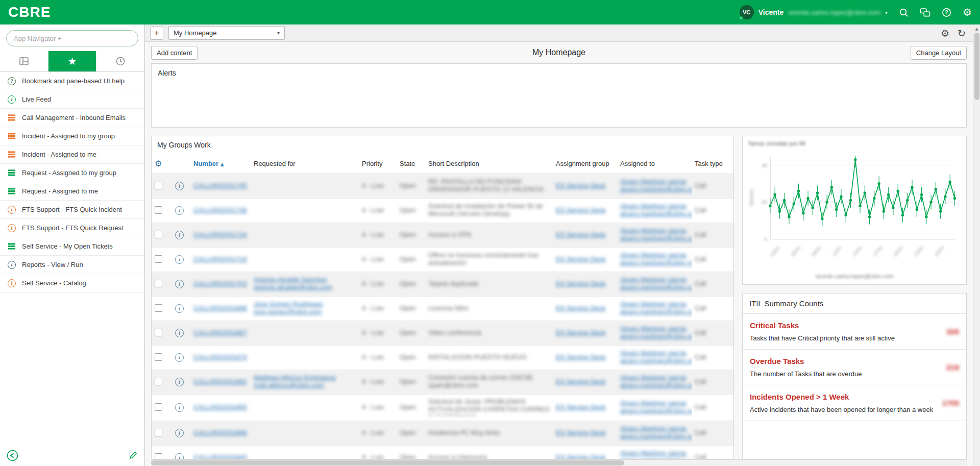 The width and height of the screenshot is (980, 466). I want to click on tab-history, so click(120, 61).